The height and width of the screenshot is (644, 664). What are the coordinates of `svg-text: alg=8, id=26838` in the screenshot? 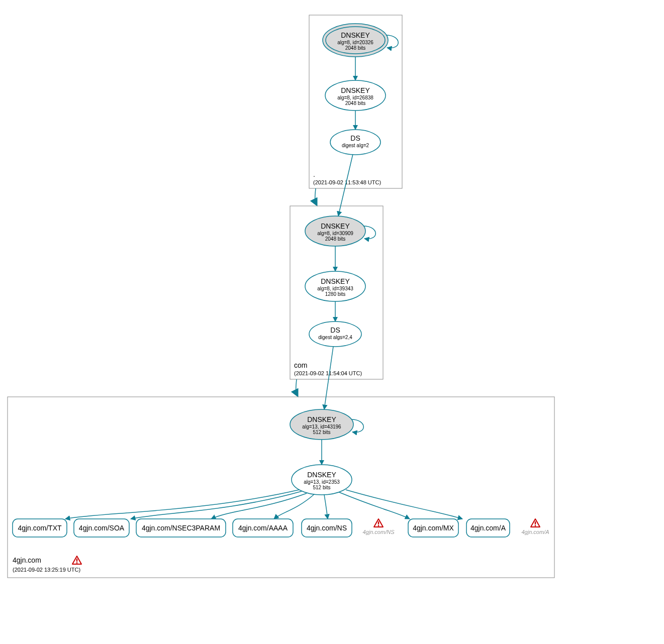 It's located at (355, 97).